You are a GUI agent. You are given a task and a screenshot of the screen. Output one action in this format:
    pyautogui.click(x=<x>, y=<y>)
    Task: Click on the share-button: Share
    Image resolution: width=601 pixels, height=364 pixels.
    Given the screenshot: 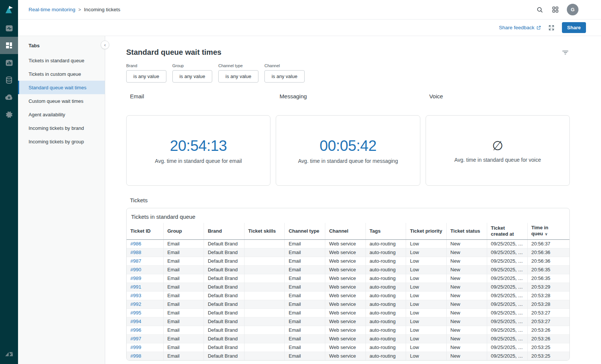 What is the action you would take?
    pyautogui.click(x=574, y=28)
    